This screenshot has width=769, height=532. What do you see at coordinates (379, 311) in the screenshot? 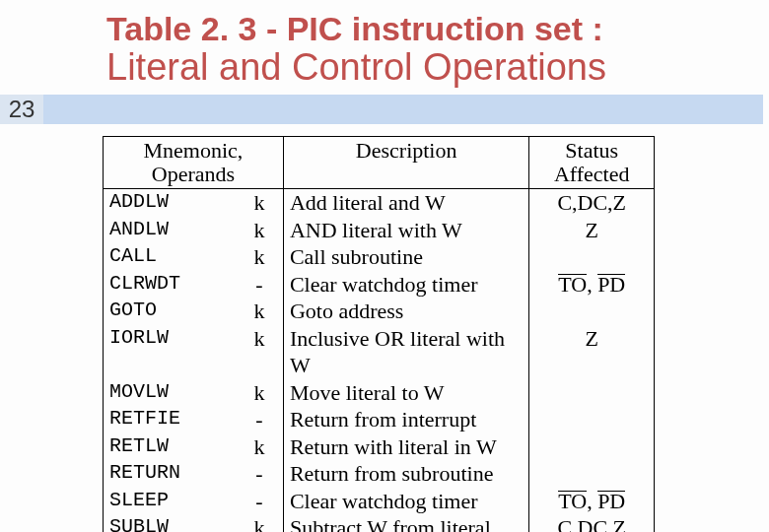
I see `table-row: GOTOkGoto address` at bounding box center [379, 311].